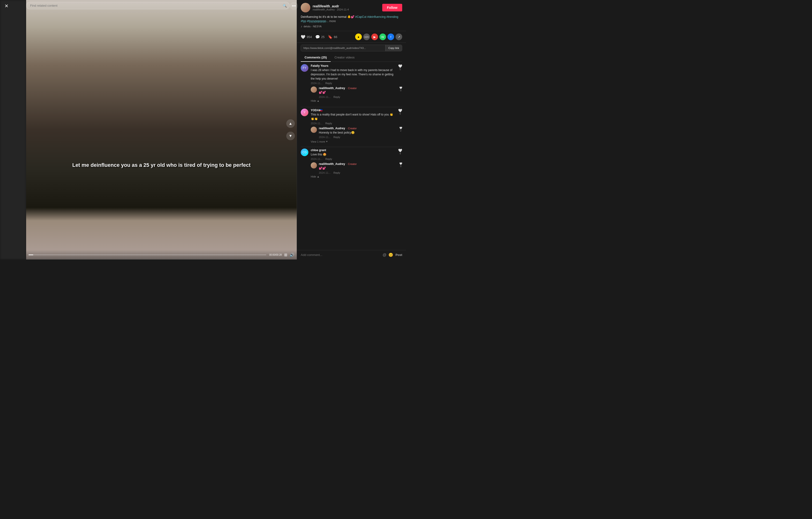 The height and width of the screenshot is (519, 812). Describe the element at coordinates (351, 154) in the screenshot. I see `comment-row-3: CG chloe grant Love this 🤩 2024-11... Re…` at that location.